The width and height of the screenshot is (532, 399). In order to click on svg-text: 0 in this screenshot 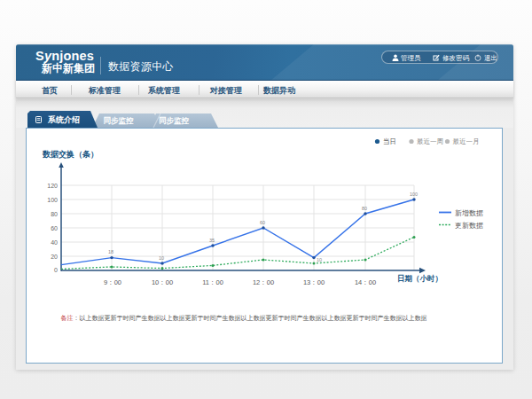, I will do `click(56, 270)`.